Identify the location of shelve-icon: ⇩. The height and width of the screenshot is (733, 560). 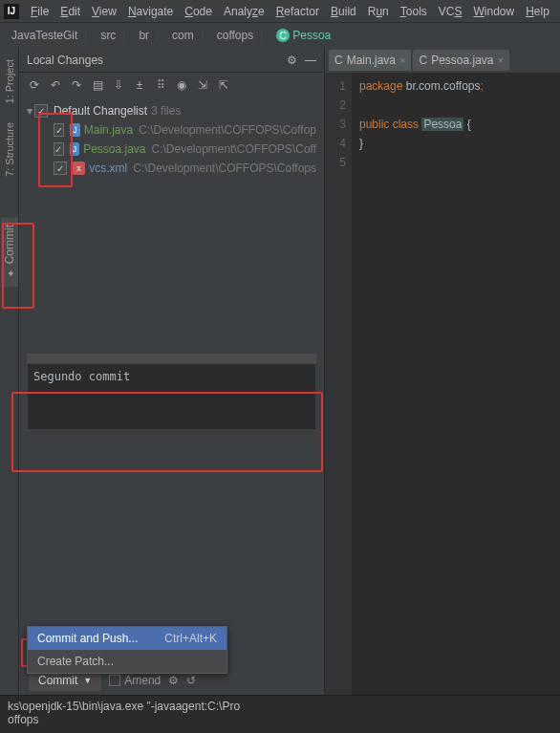
(118, 85).